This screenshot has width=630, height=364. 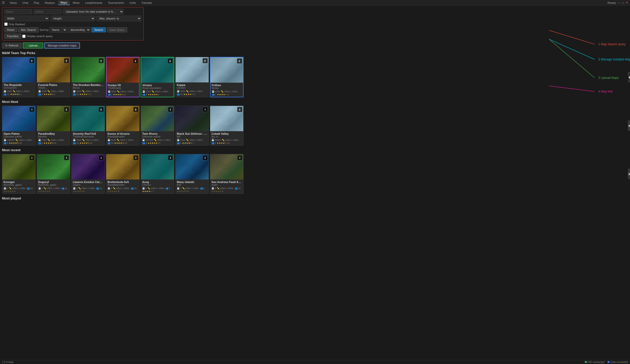 What do you see at coordinates (9, 191) in the screenshot?
I see `rating-stars: ☆☆☆☆☆` at bounding box center [9, 191].